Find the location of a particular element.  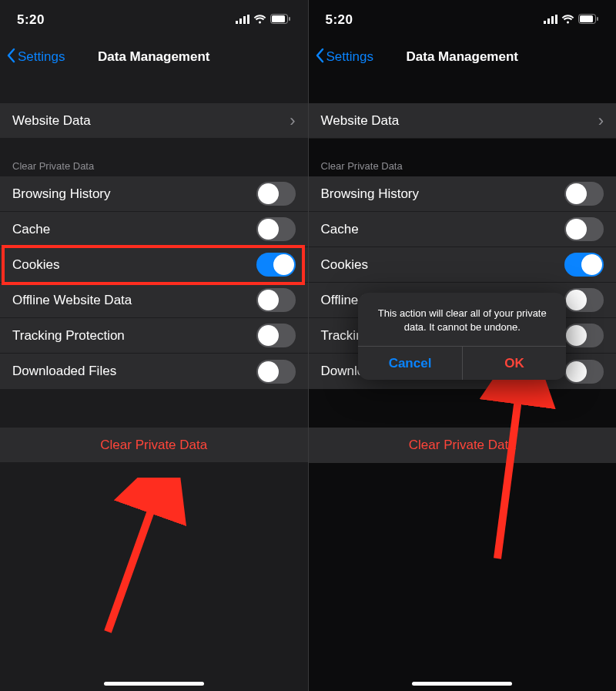

section-header-clear-private-data: Clear Private Data is located at coordinates (154, 168).